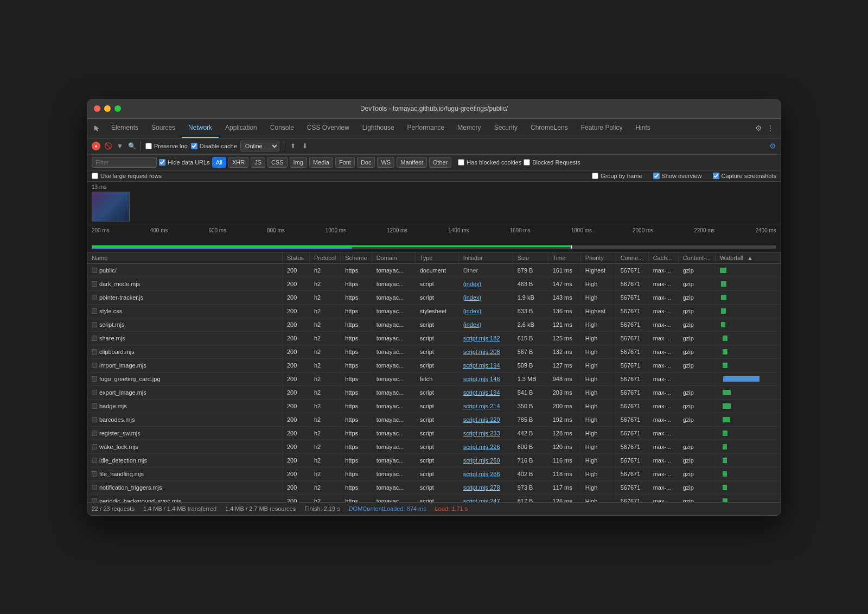 This screenshot has width=868, height=614. What do you see at coordinates (214, 146) in the screenshot?
I see `disable-cache-checkbox: Disable cache` at bounding box center [214, 146].